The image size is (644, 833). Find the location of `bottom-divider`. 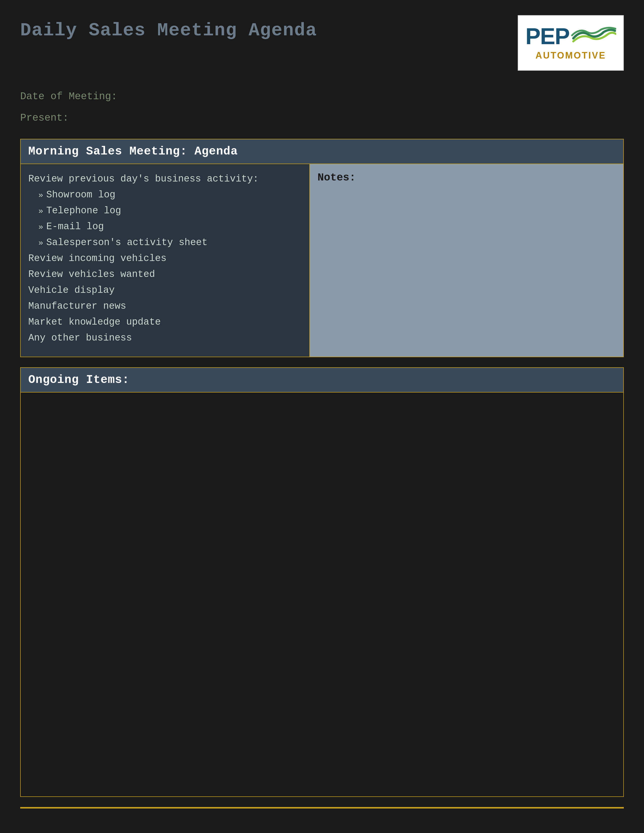

bottom-divider is located at coordinates (322, 808).